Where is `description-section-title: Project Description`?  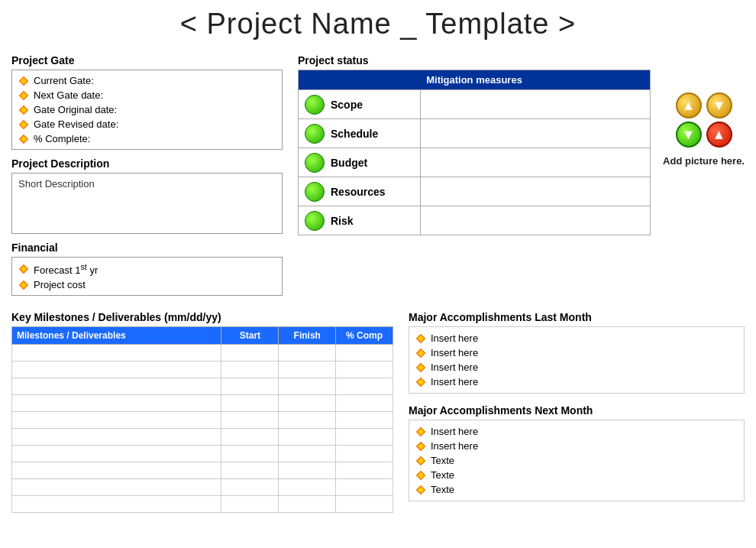
description-section-title: Project Description is located at coordinates (147, 164).